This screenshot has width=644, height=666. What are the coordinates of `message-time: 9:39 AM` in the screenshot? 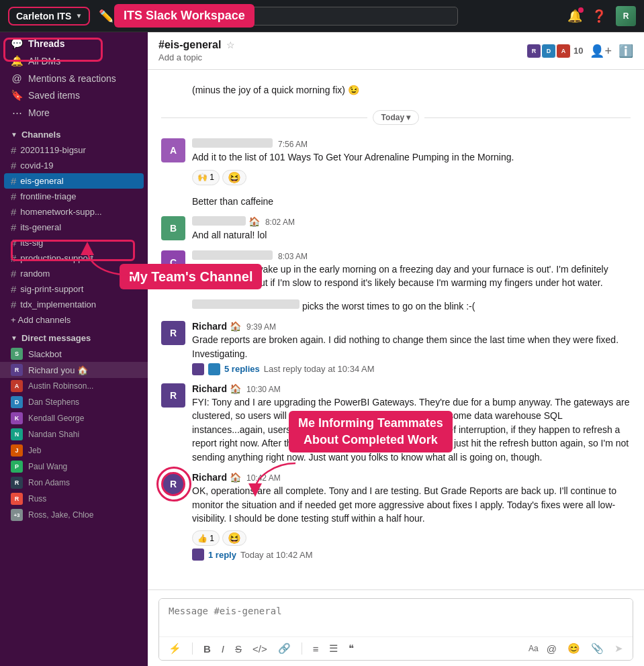 It's located at (261, 327).